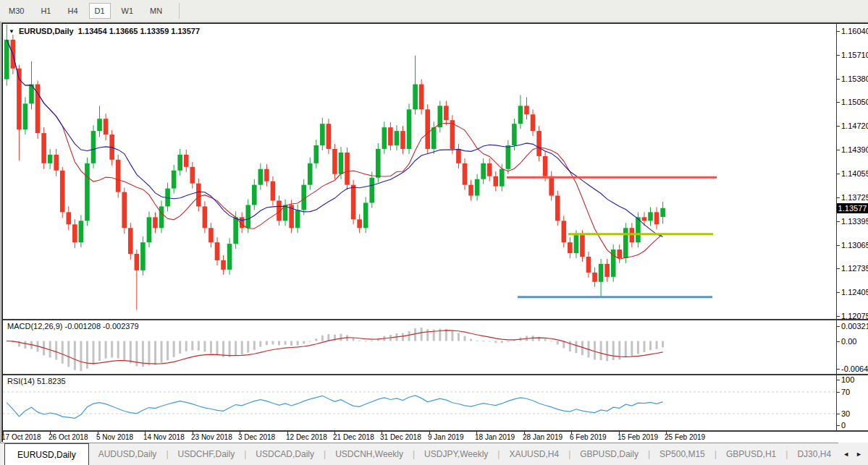  What do you see at coordinates (16, 11) in the screenshot?
I see `timeframe-button-m30: M30` at bounding box center [16, 11].